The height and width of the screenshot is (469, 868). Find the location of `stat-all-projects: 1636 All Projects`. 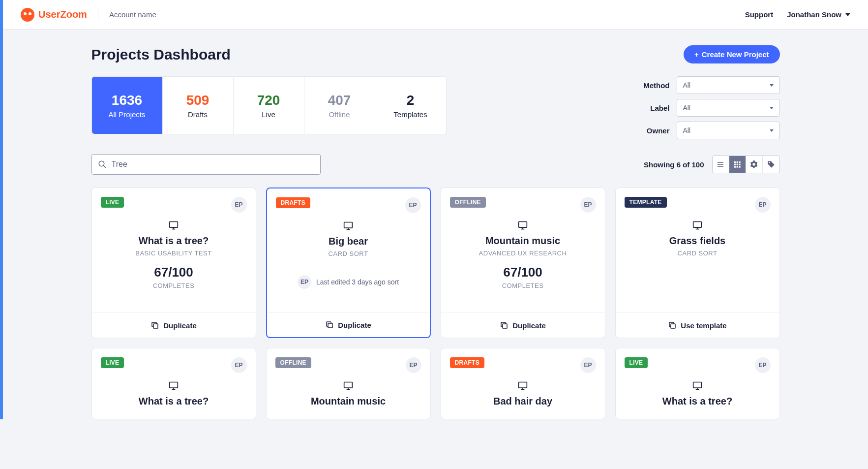

stat-all-projects: 1636 All Projects is located at coordinates (127, 105).